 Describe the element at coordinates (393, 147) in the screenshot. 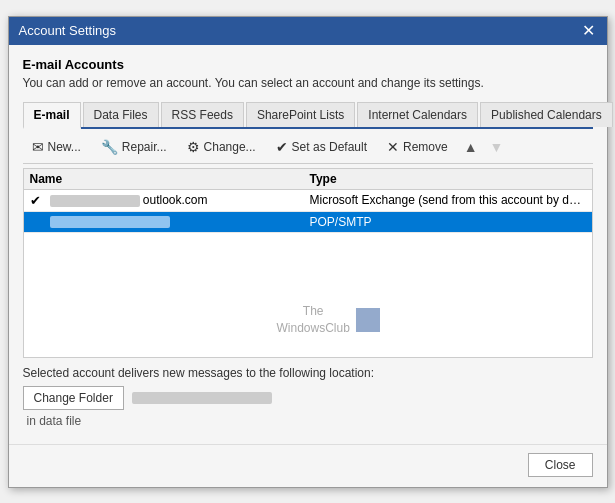

I see `remove-icon: ✕` at that location.